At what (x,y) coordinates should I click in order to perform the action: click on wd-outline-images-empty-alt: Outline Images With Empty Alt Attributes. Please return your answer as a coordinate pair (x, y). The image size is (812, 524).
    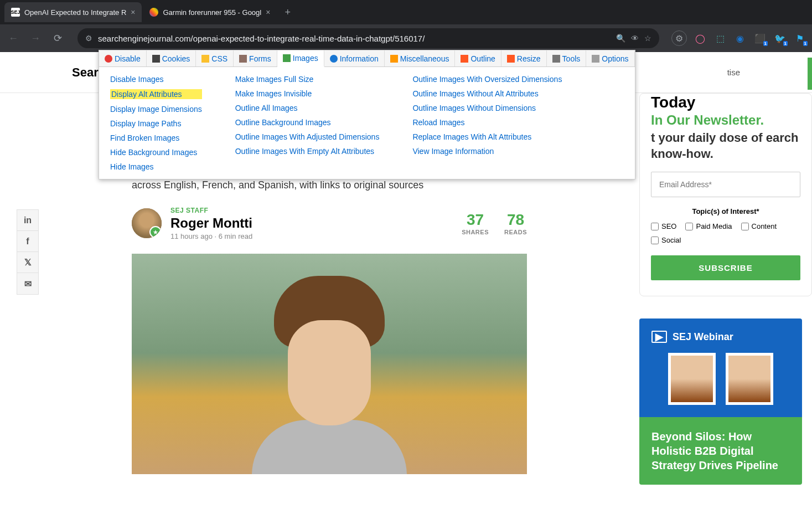
    Looking at the image, I should click on (308, 151).